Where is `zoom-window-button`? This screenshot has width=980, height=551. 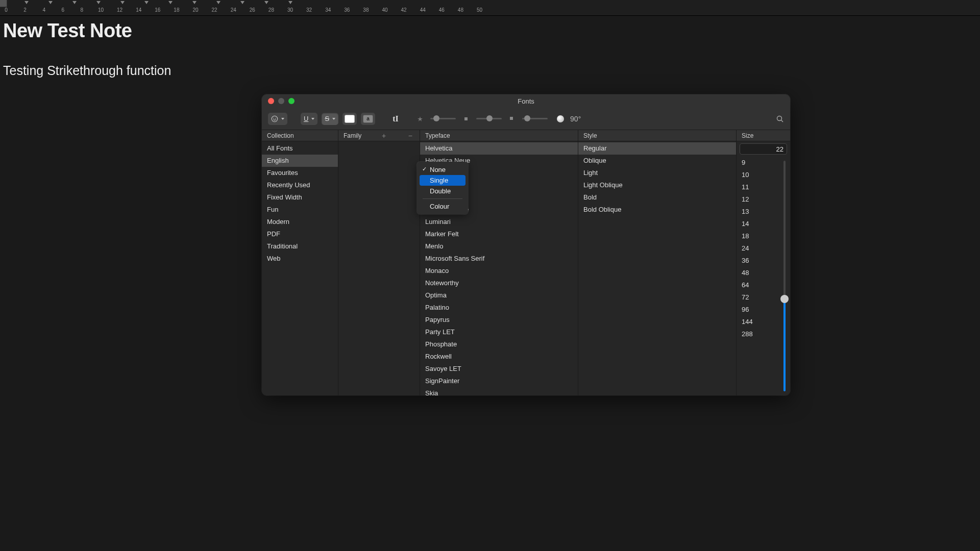 zoom-window-button is located at coordinates (291, 101).